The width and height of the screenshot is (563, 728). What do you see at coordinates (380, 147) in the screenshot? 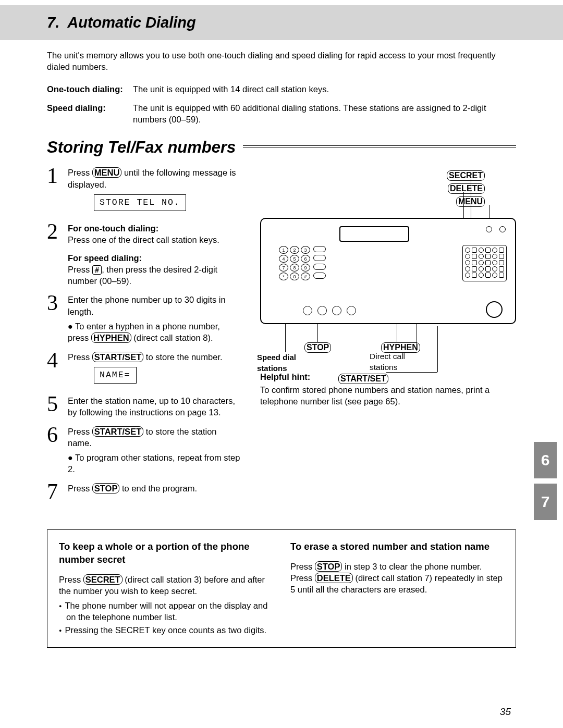
I see `title-rule` at bounding box center [380, 147].